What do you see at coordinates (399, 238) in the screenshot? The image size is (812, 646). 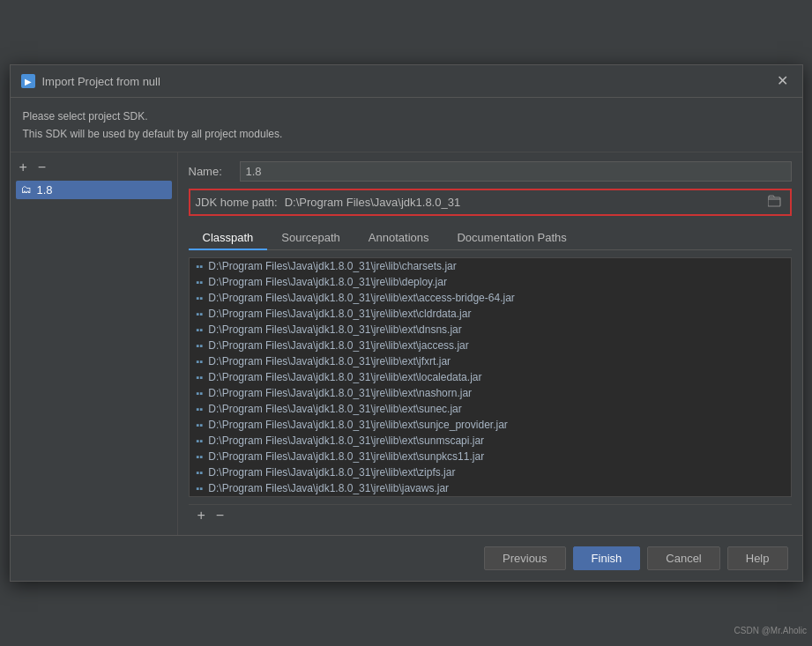 I see `tab-annotations: Annotations` at bounding box center [399, 238].